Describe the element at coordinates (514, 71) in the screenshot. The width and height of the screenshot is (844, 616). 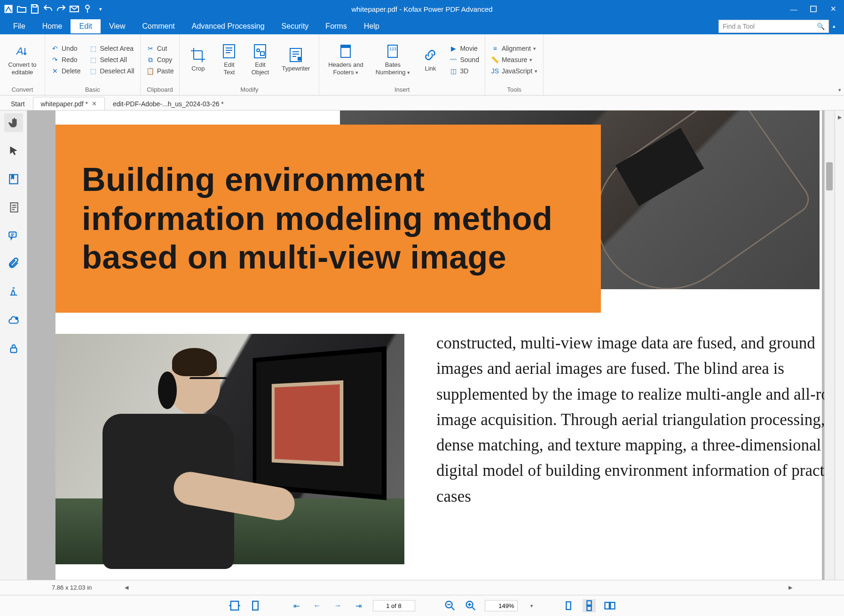
I see `javascript-button: JSJavaScript ▾` at that location.